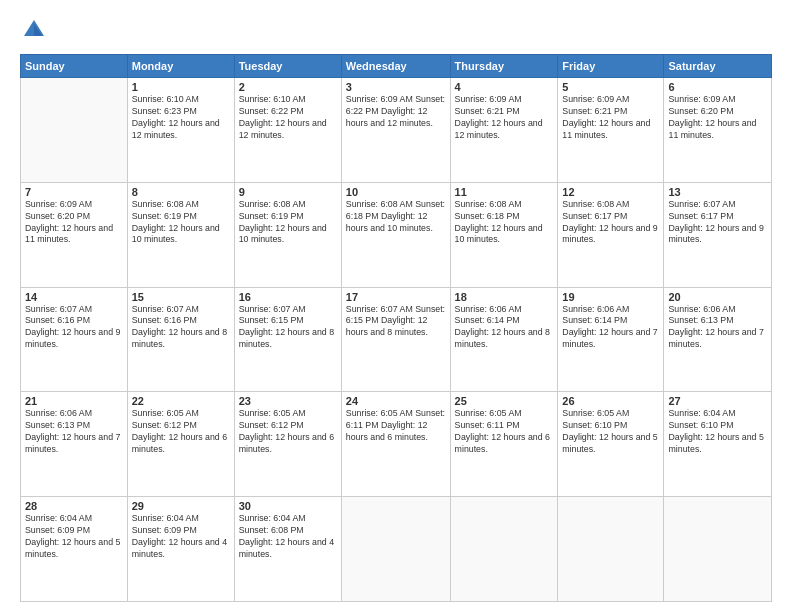  Describe the element at coordinates (396, 112) in the screenshot. I see `day-info: Sunrise: 6:09 AM Sunset: 6:22 PM Dayligh…` at that location.